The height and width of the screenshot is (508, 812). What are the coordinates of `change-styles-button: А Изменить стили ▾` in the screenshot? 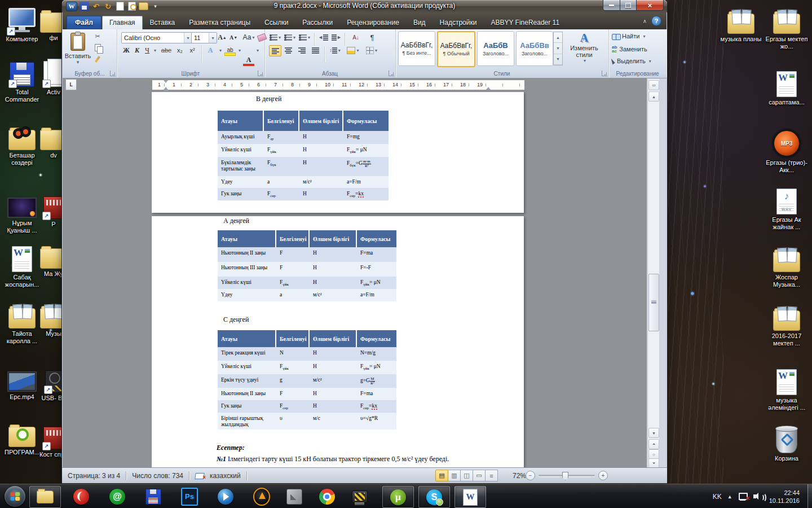 It's located at (584, 47).